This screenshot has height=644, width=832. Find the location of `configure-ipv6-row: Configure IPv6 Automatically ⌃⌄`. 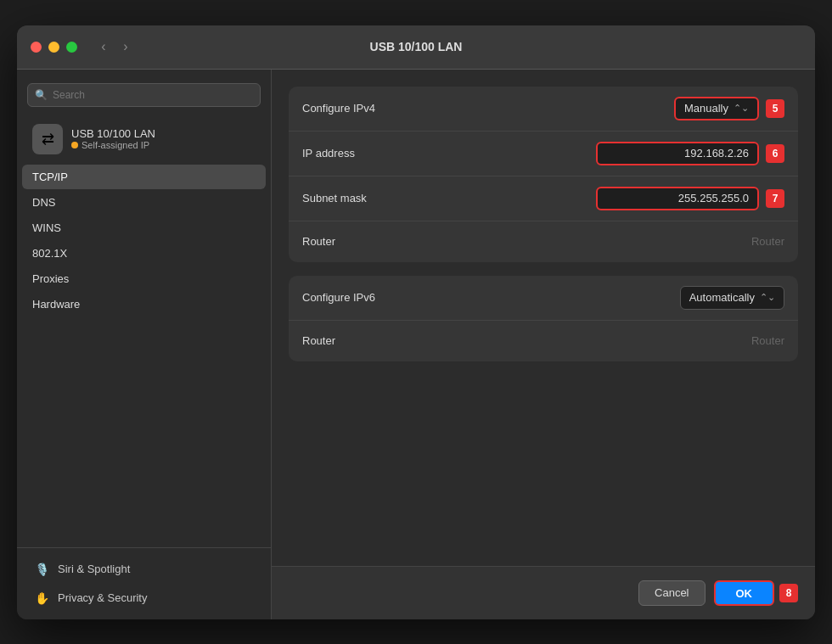

configure-ipv6-row: Configure IPv6 Automatically ⌃⌄ is located at coordinates (543, 299).